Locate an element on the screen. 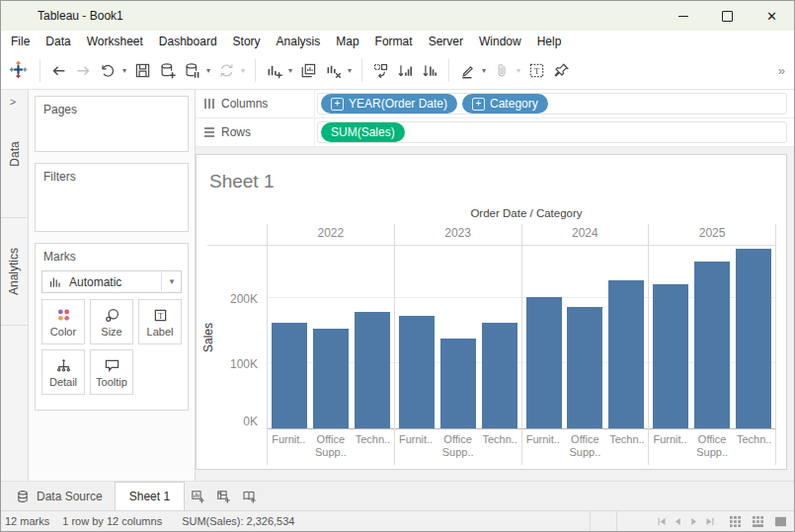 The width and height of the screenshot is (795, 532). run-update-button is located at coordinates (227, 71).